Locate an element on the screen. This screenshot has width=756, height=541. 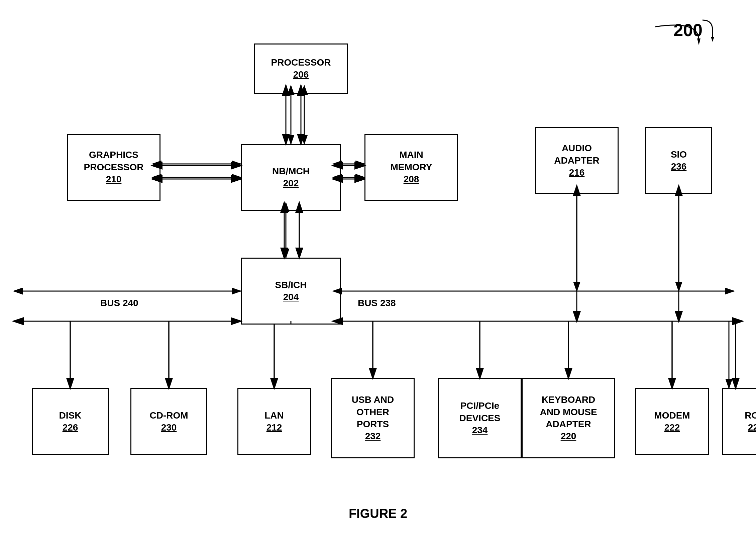
graphics-ref: 210 is located at coordinates (114, 179).